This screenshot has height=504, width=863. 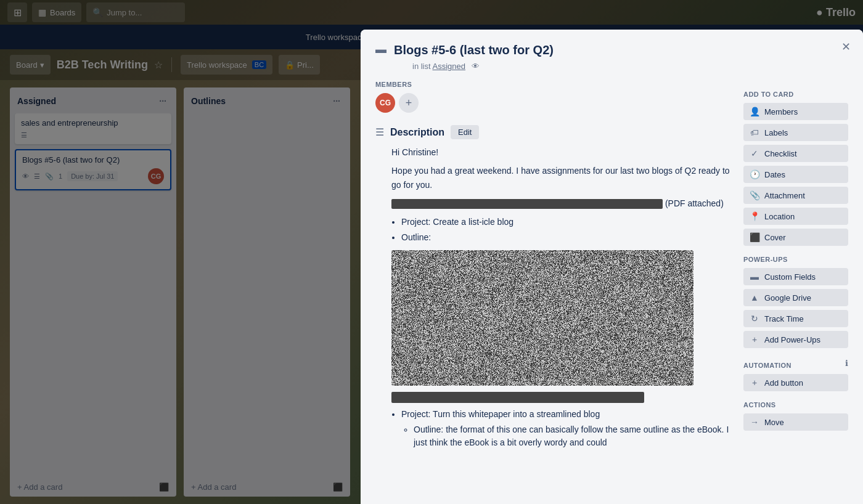 What do you see at coordinates (562, 177) in the screenshot?
I see `desc-body: Hope you had a great weekend. I have ass…` at bounding box center [562, 177].